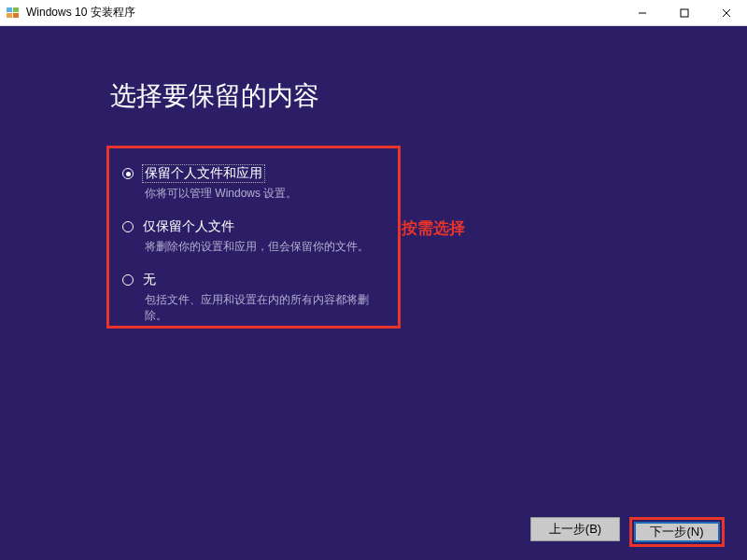 This screenshot has width=747, height=560. Describe the element at coordinates (80, 13) in the screenshot. I see `window-title: Windows 10 安装程序` at that location.